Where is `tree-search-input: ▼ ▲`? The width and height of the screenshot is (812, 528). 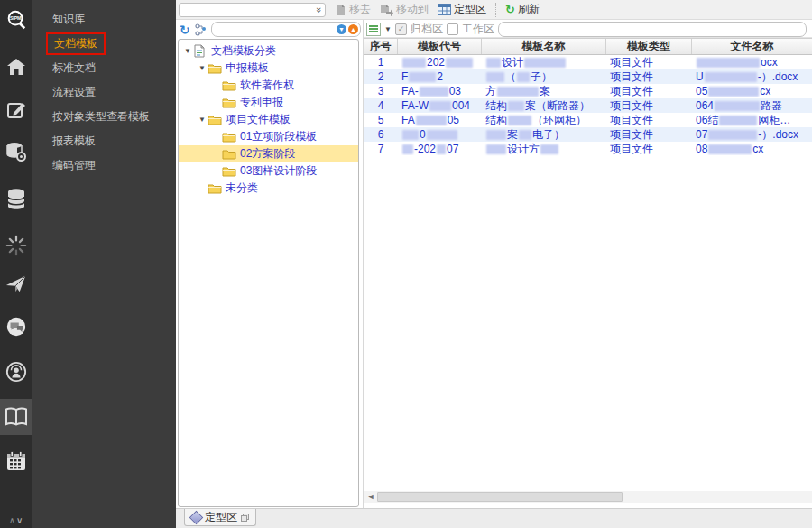 tree-search-input: ▼ ▲ is located at coordinates (286, 29).